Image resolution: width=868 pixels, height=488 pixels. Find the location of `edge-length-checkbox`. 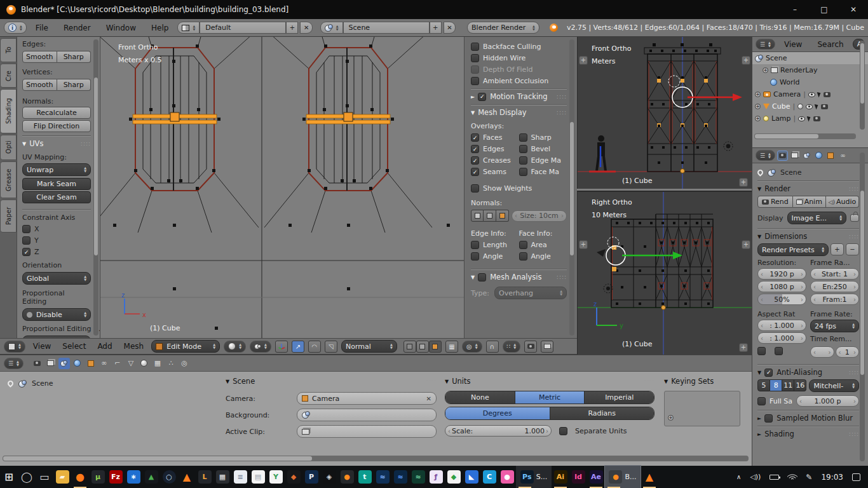

edge-length-checkbox is located at coordinates (475, 245).